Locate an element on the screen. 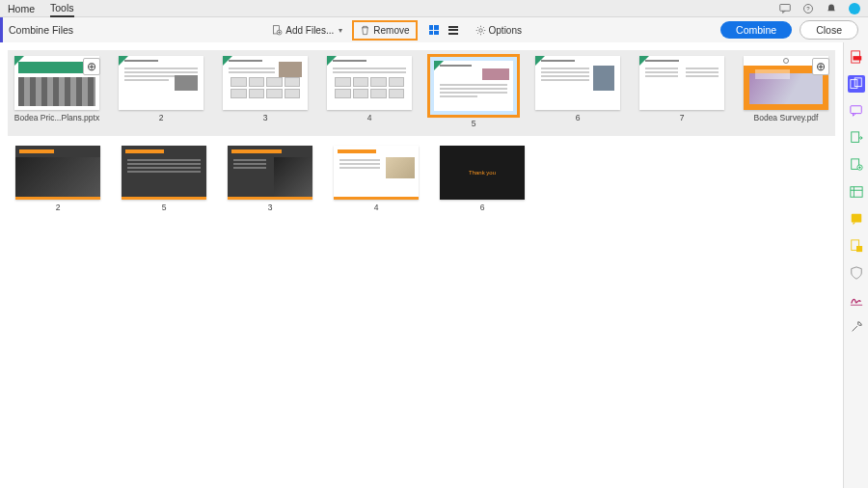  combine-files-icon is located at coordinates (856, 84).